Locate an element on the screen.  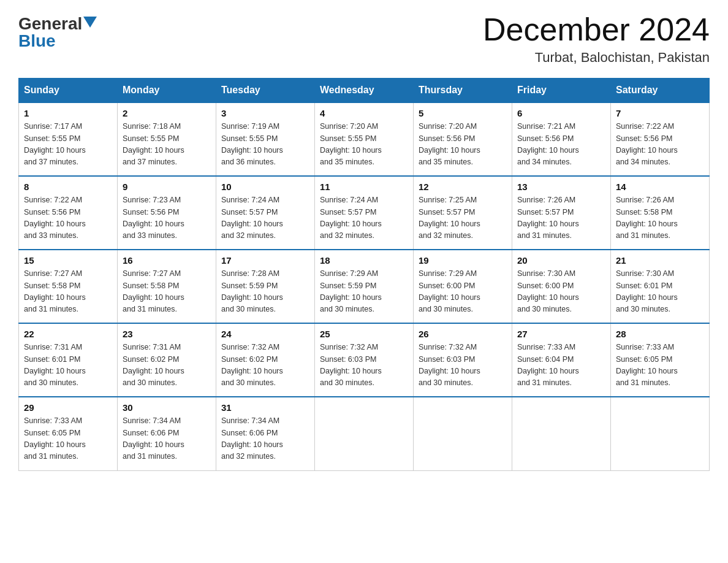
calendar-cell: 6 Sunrise: 7:21 AMSunset: 5:56 PMDayligh… is located at coordinates (561, 139).